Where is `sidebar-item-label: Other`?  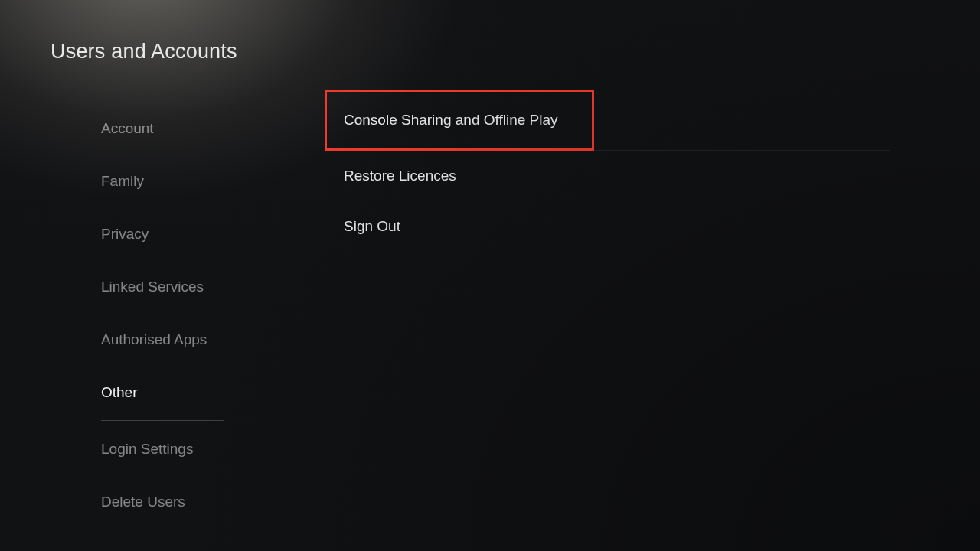
sidebar-item-label: Other is located at coordinates (119, 393).